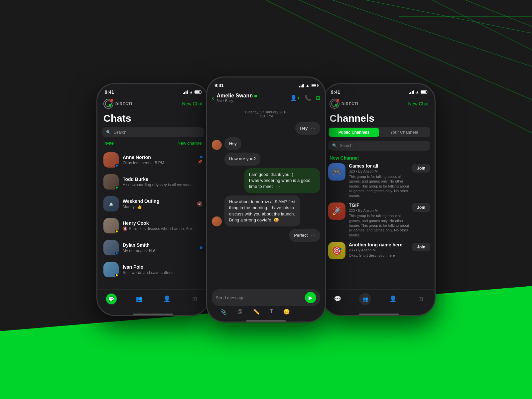 The width and height of the screenshot is (532, 399). I want to click on text-icon: T, so click(272, 312).